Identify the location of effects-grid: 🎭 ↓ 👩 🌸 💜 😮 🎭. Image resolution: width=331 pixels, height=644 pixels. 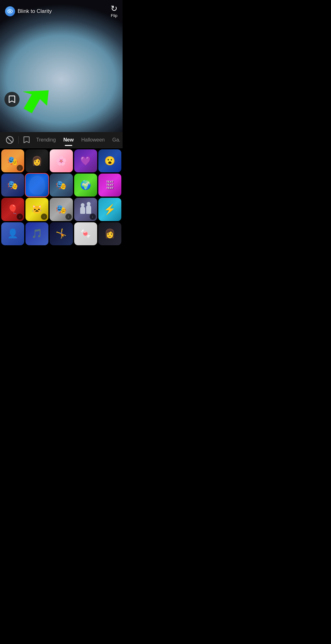
(61, 197).